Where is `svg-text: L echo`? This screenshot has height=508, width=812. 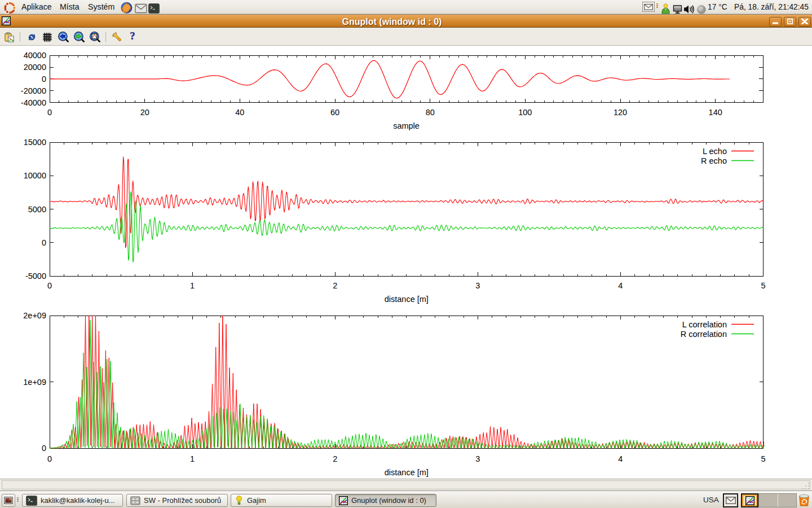 svg-text: L echo is located at coordinates (715, 151).